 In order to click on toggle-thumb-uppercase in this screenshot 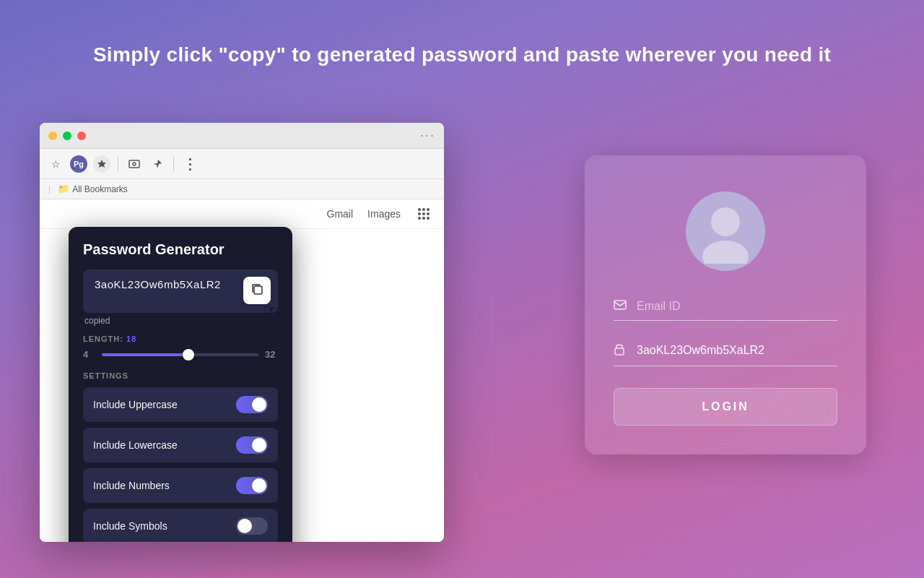, I will do `click(259, 405)`.